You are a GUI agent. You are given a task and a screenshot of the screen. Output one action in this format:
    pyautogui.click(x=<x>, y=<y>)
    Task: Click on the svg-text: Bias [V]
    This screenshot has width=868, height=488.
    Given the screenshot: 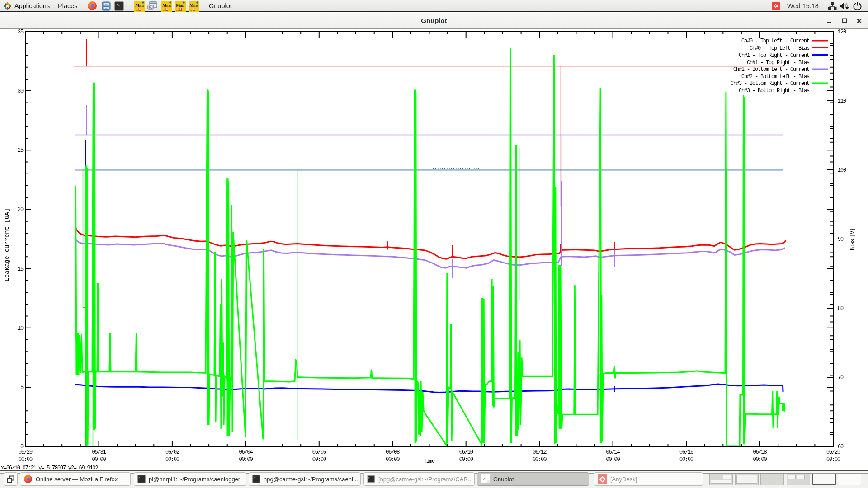 What is the action you would take?
    pyautogui.click(x=853, y=239)
    